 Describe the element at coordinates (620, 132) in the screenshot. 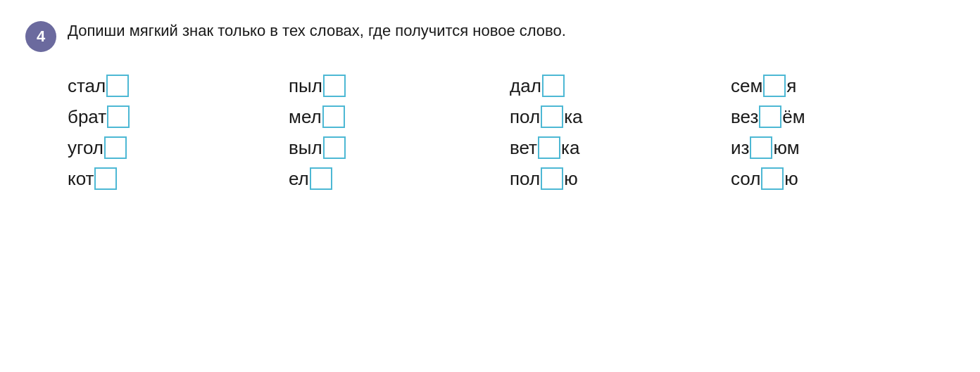

I see `column-3: далполкаветкаполю` at that location.